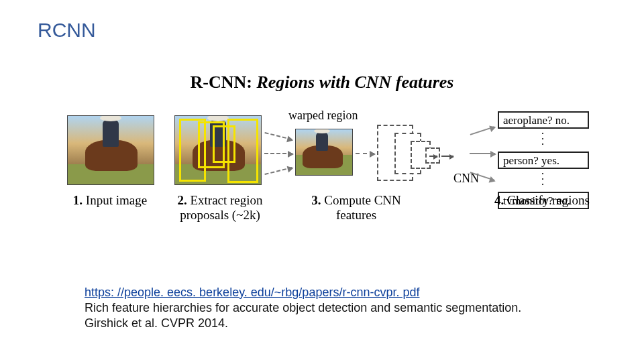  Describe the element at coordinates (110, 200) in the screenshot. I see `step-caption: 1. Input image` at that location.